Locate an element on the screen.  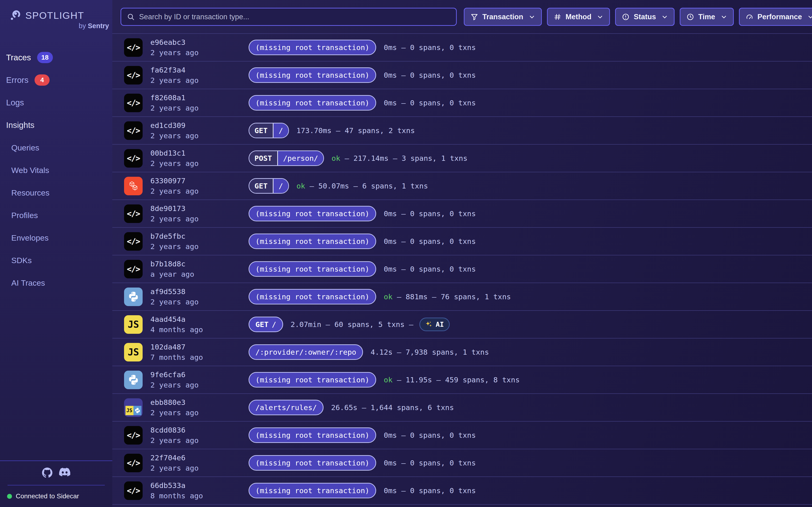
trace-row: </> b7b18d8c a year ago (missing root tr… is located at coordinates (462, 269).